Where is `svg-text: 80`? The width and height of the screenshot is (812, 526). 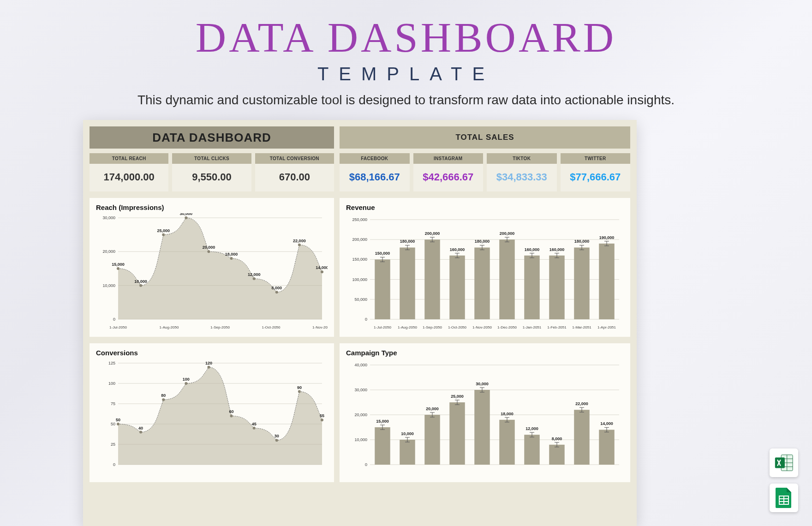 svg-text: 80 is located at coordinates (163, 395).